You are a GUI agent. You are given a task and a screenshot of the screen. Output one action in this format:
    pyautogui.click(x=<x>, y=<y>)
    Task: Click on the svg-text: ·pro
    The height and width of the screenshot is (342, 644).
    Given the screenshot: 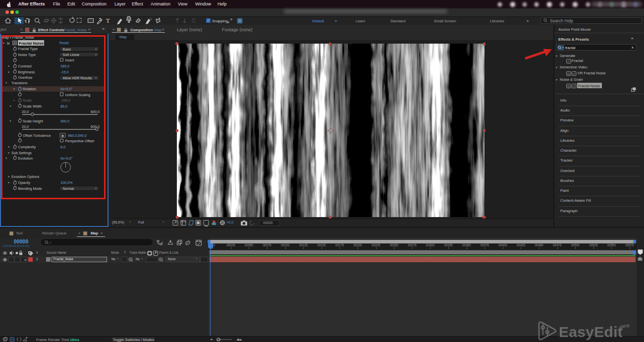 What is the action you would take?
    pyautogui.click(x=624, y=326)
    